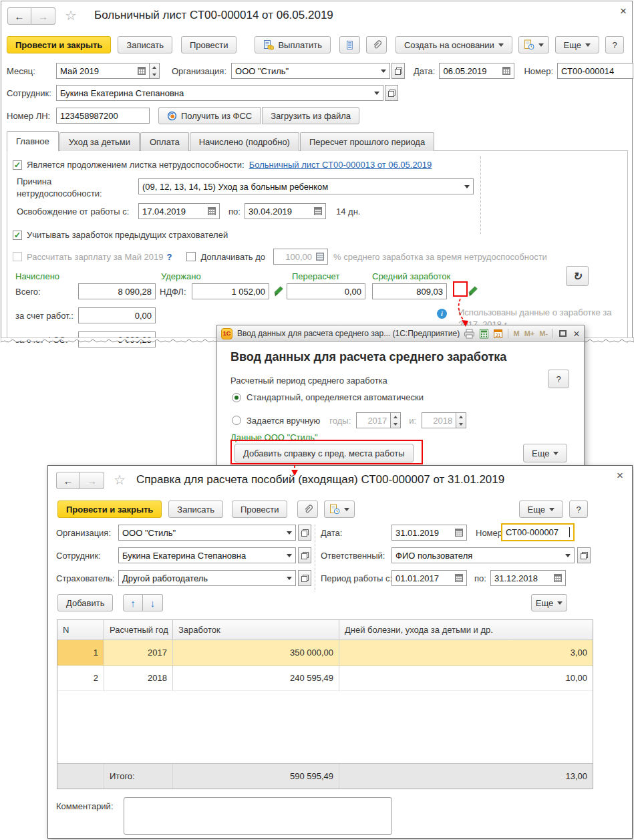 This screenshot has width=634, height=840. What do you see at coordinates (245, 142) in the screenshot?
I see `tab-accrued-detail: Начислено (подробно)` at bounding box center [245, 142].